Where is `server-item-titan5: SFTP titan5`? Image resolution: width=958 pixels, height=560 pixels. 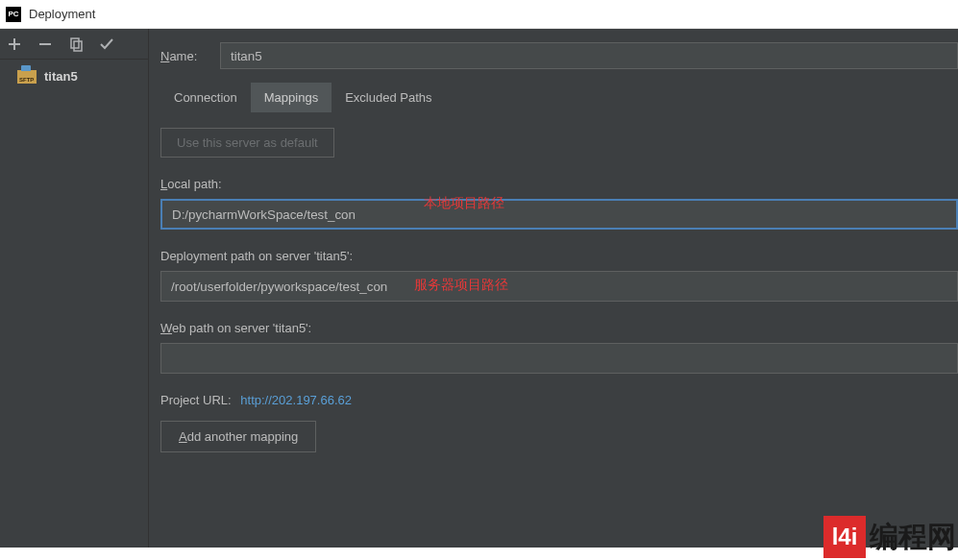 server-item-titan5: SFTP titan5 is located at coordinates (74, 77).